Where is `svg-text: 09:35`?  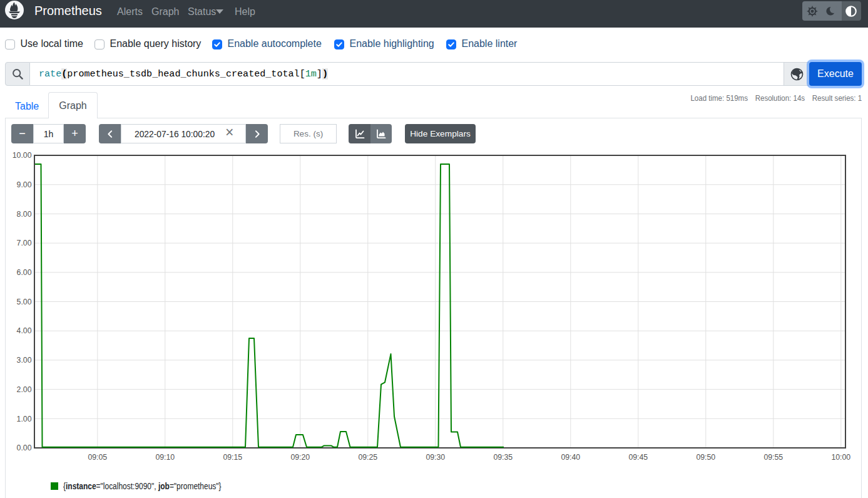 svg-text: 09:35 is located at coordinates (503, 457).